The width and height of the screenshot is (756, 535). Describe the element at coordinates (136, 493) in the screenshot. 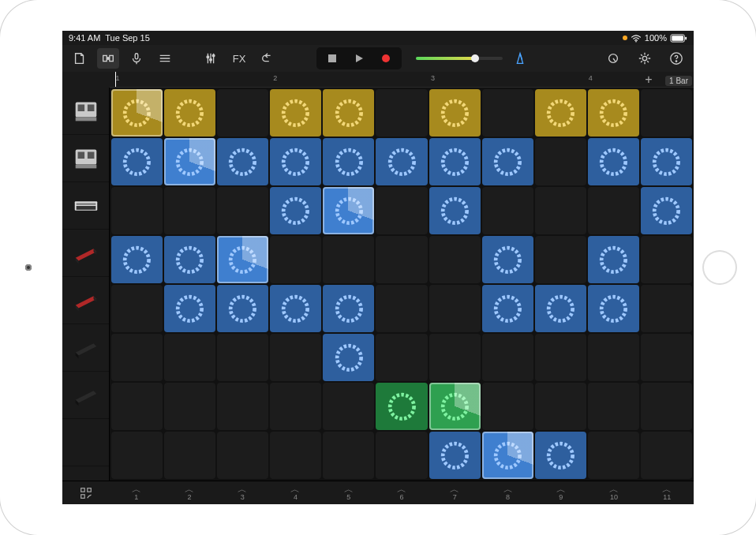

I see `column-trigger-1: ︿1` at that location.